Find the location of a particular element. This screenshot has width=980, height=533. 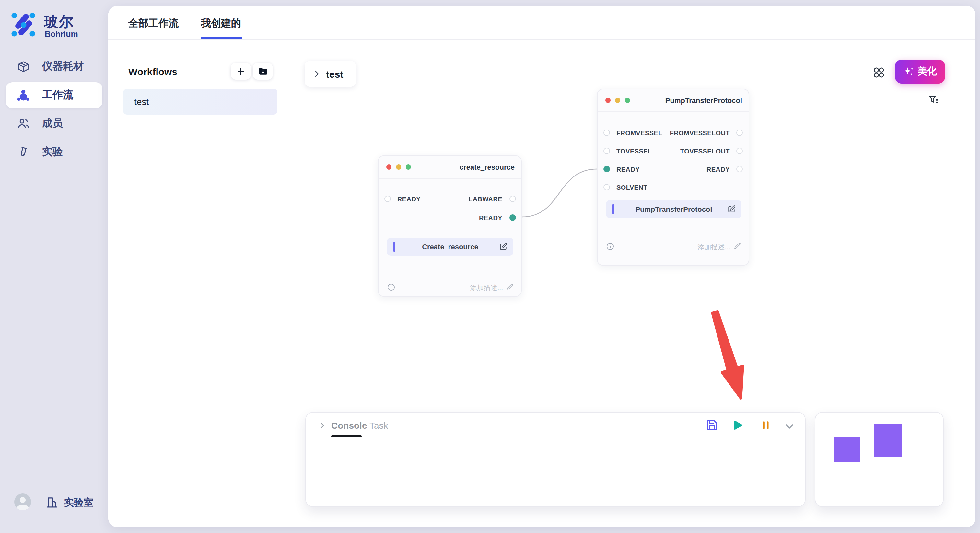

run-play-icon is located at coordinates (738, 425).